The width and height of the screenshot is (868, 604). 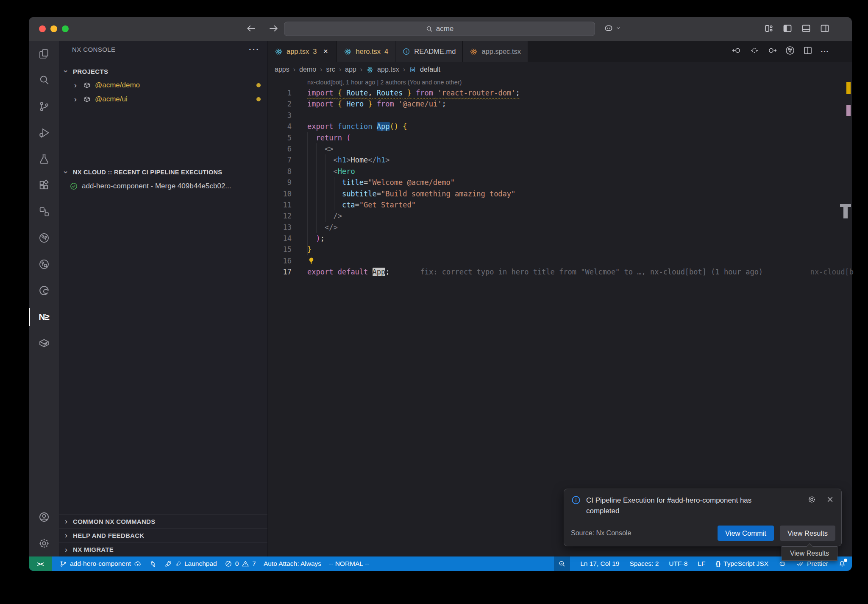 I want to click on previous-change-icon, so click(x=737, y=51).